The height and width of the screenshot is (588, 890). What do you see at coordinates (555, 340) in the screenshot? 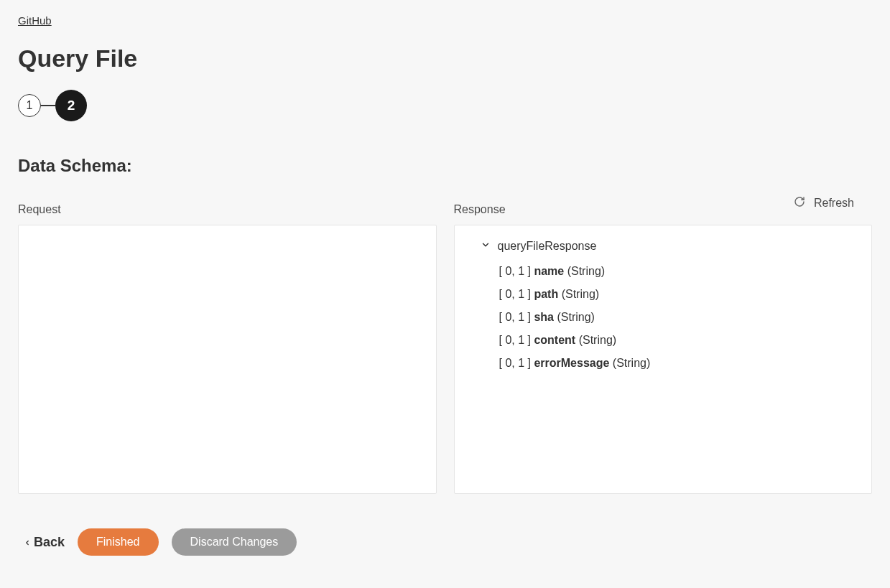
I see `field-name-label: content` at bounding box center [555, 340].